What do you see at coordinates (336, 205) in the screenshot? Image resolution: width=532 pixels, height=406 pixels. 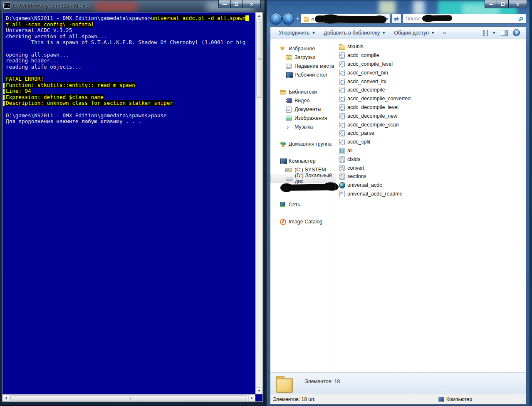 I see `pane-resize-divider` at bounding box center [336, 205].